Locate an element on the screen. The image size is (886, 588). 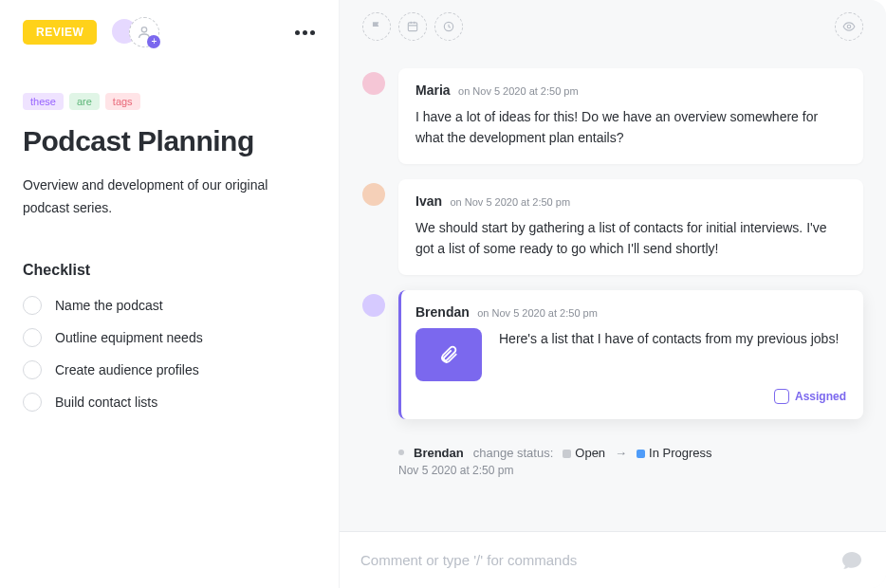
assigned-badge: Assigned is located at coordinates (810, 396).